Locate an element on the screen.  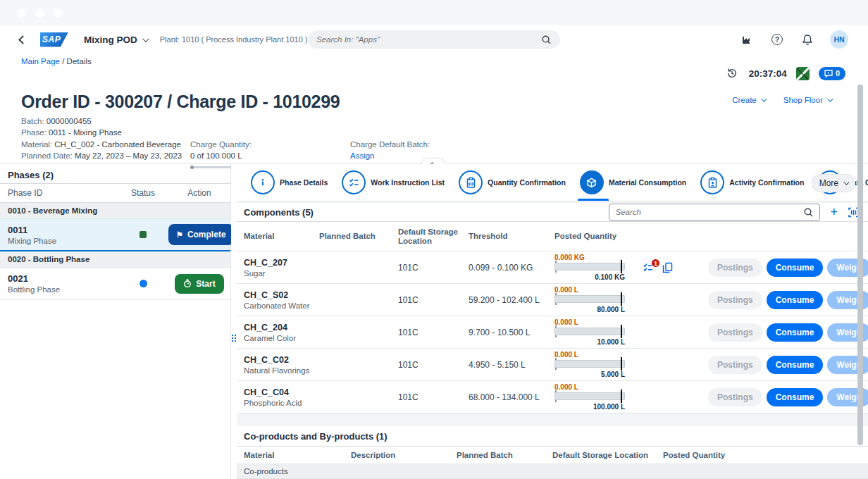
scanner-status-icon is located at coordinates (803, 73).